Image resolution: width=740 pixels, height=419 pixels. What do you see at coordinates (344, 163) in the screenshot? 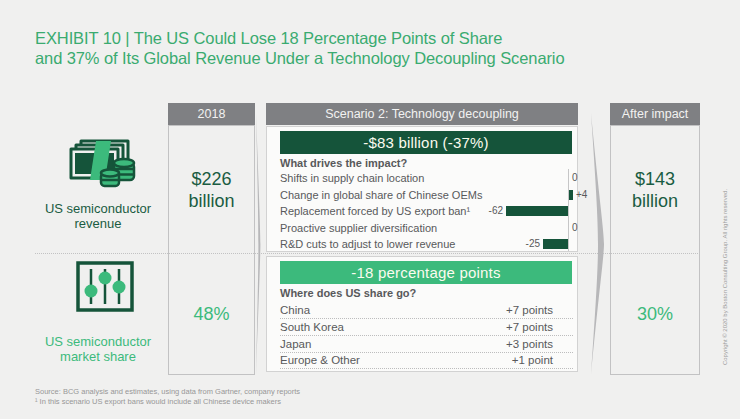
I see `revenue-impact-question: What drives the impact?` at bounding box center [344, 163].